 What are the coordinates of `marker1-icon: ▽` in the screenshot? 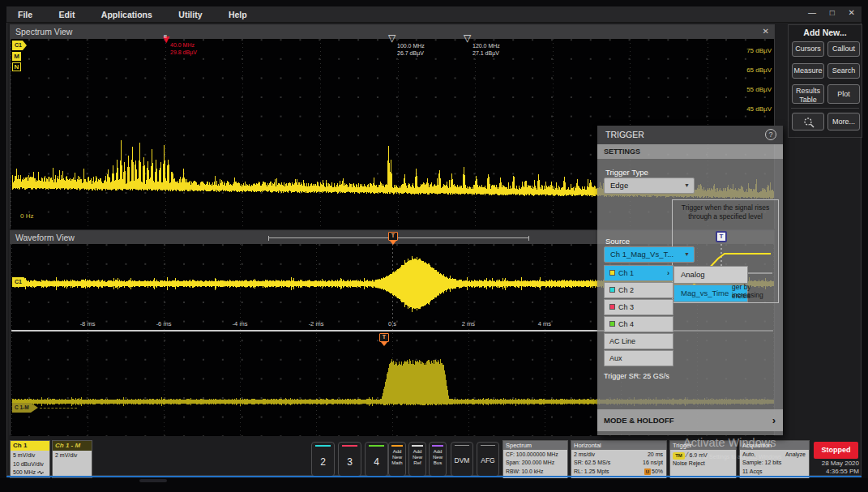 It's located at (392, 38).